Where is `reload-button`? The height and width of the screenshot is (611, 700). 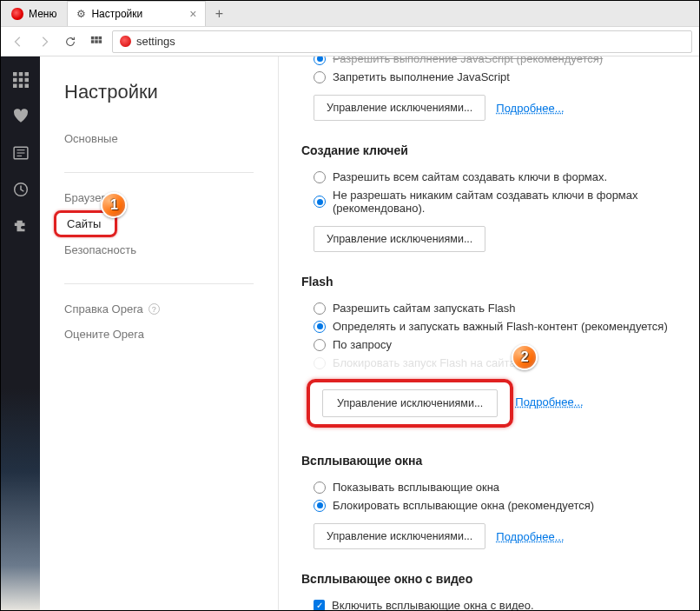 reload-button is located at coordinates (70, 42).